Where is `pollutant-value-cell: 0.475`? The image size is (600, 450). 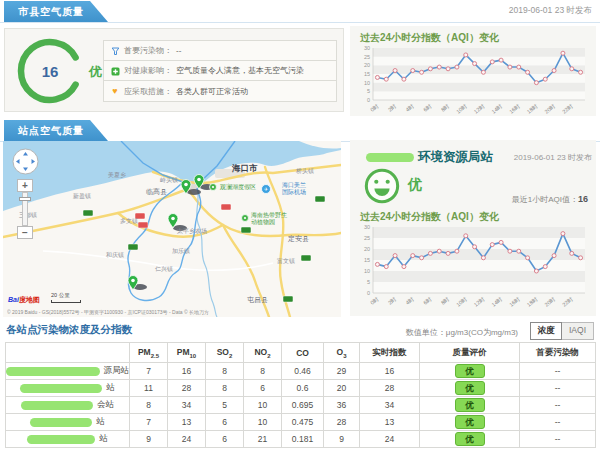
pollutant-value-cell: 0.475 is located at coordinates (303, 422).